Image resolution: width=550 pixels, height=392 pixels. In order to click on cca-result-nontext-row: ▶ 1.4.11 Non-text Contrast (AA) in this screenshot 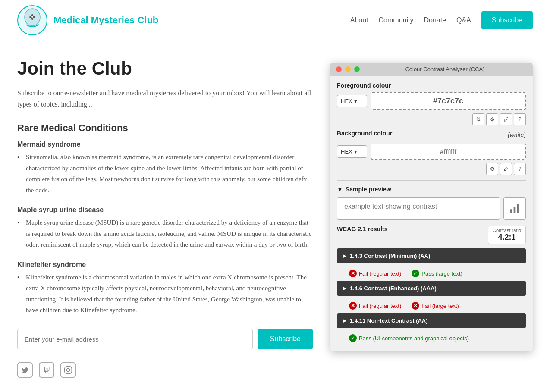, I will do `click(431, 321)`.